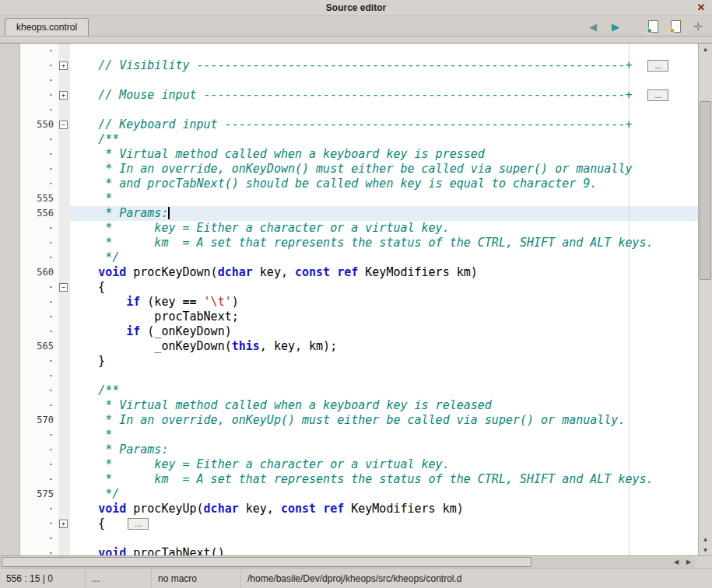  I want to click on code-line: 550− // Keyboard input -----------------…, so click(360, 124).